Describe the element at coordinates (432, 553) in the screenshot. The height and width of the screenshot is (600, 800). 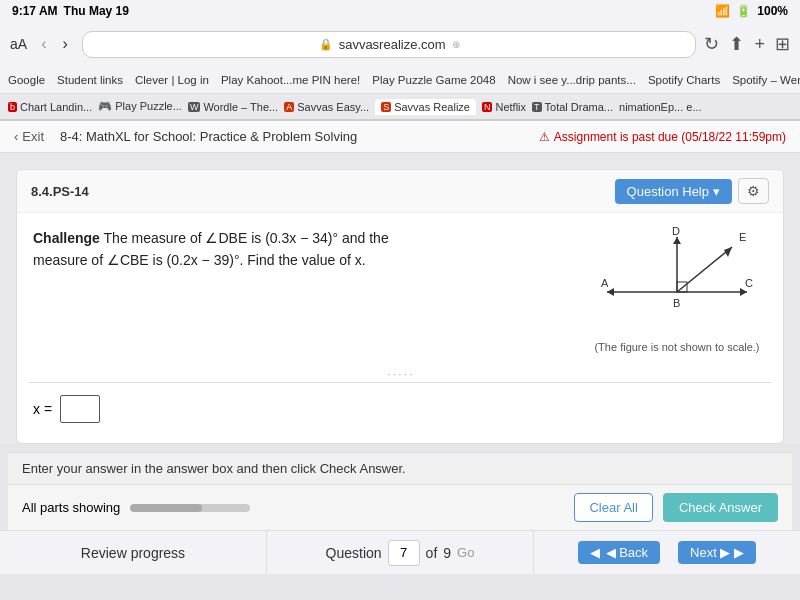
I see `of-label: of` at that location.